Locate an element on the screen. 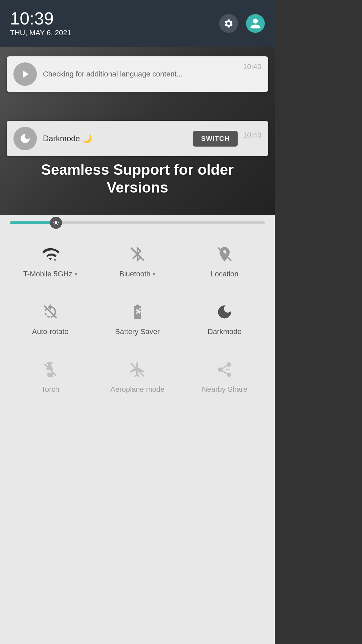 This screenshot has width=362, height=644. airplane-label: Aeroplane mode is located at coordinates (137, 389).